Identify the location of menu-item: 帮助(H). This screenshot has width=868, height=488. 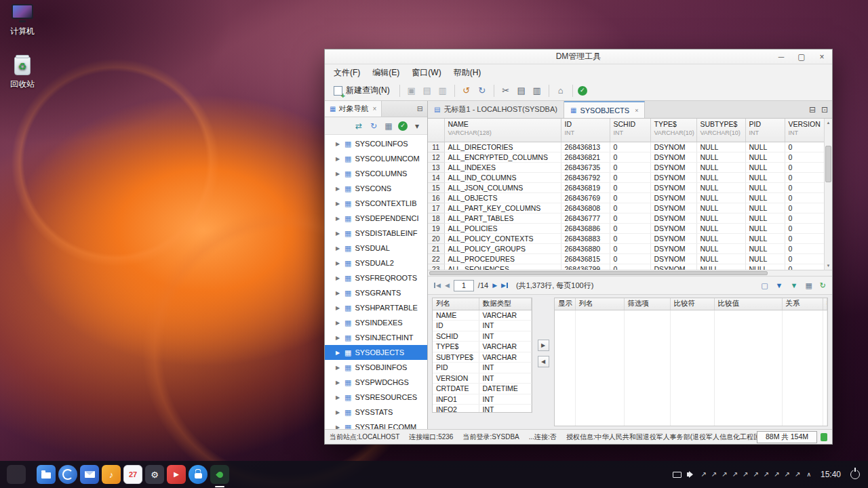
(468, 73).